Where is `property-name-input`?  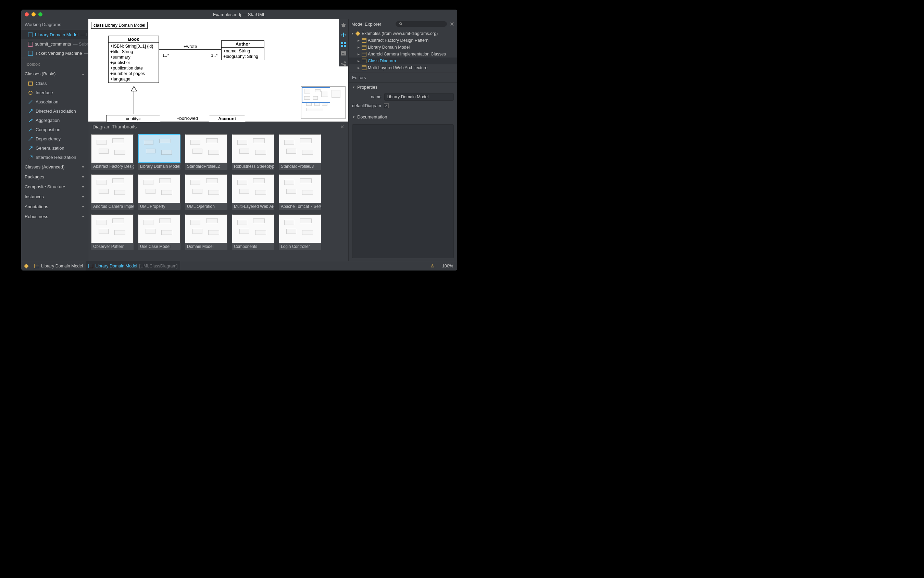 property-name-input is located at coordinates (419, 97).